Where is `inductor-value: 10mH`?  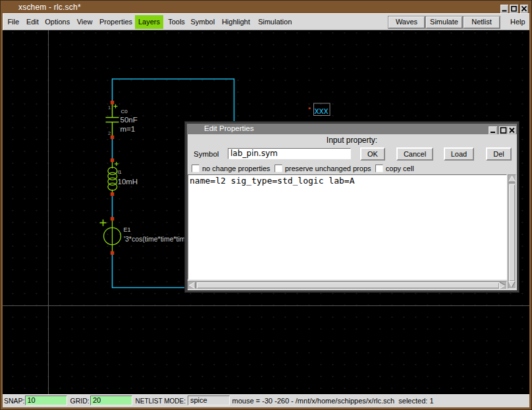 inductor-value: 10mH is located at coordinates (128, 182).